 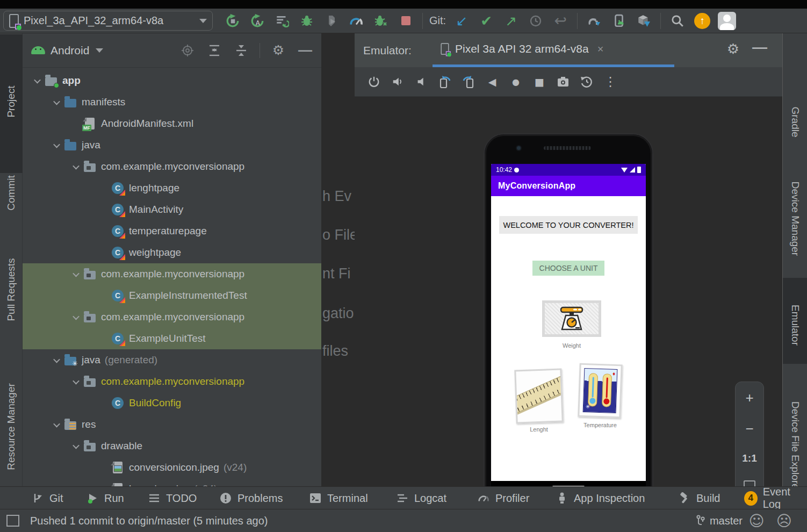 I want to click on tree-row: conversionicon.jpeg (v24), so click(x=172, y=468).